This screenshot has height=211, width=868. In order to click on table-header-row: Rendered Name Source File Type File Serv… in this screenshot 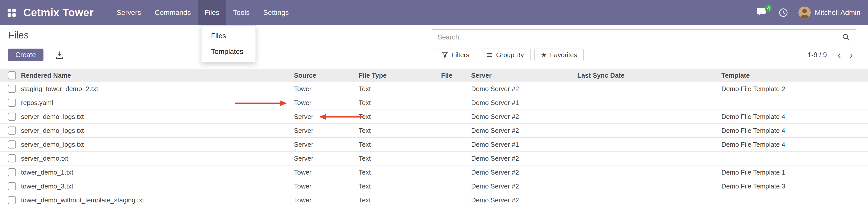, I will do `click(434, 76)`.